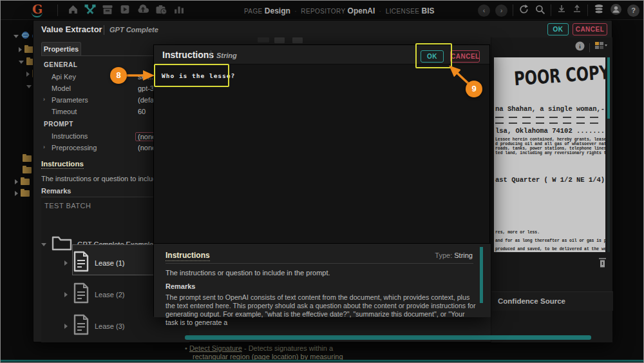 This screenshot has width=644, height=363. I want to click on document-line: na Shahan, a single woman,------, so click(550, 109).